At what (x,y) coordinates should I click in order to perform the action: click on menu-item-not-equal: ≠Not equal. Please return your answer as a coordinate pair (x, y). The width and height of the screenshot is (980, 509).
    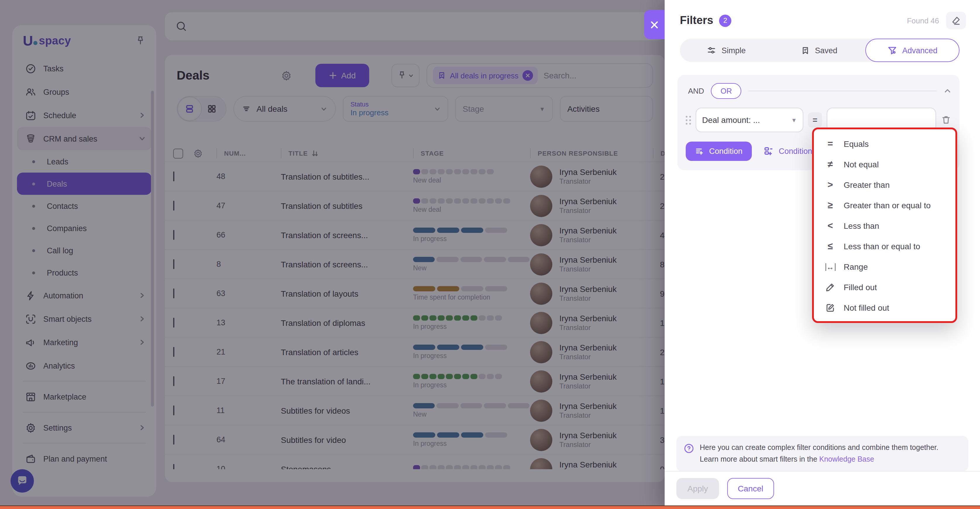
    Looking at the image, I should click on (885, 164).